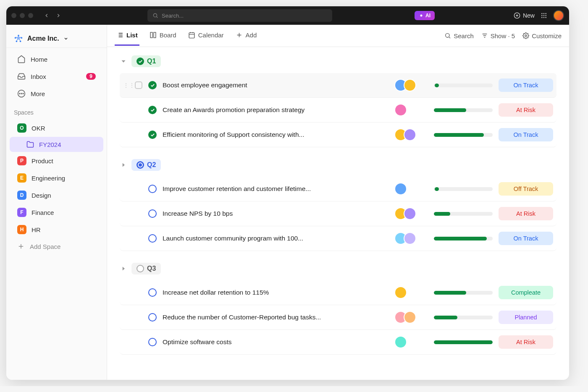 The height and width of the screenshot is (392, 588). Describe the element at coordinates (338, 86) in the screenshot. I see `task-row: ⋮⋮ Boost employee engagement On Track` at that location.